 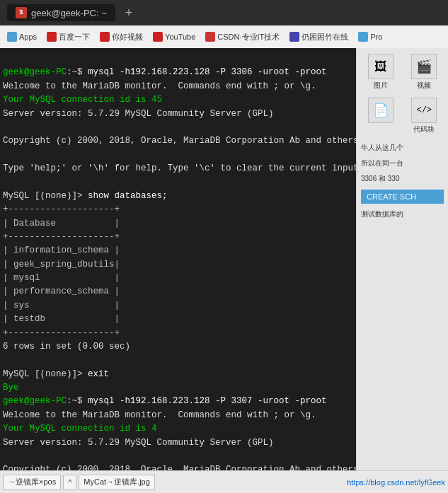 I want to click on video-icon, so click(x=105, y=37).